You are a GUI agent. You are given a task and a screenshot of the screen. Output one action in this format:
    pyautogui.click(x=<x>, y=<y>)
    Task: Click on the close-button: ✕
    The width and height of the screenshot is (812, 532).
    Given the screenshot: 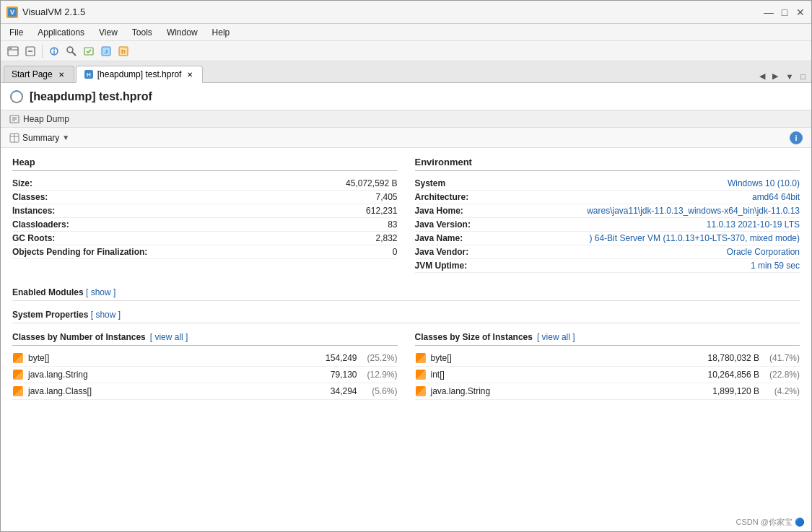 What is the action you would take?
    pyautogui.click(x=800, y=12)
    